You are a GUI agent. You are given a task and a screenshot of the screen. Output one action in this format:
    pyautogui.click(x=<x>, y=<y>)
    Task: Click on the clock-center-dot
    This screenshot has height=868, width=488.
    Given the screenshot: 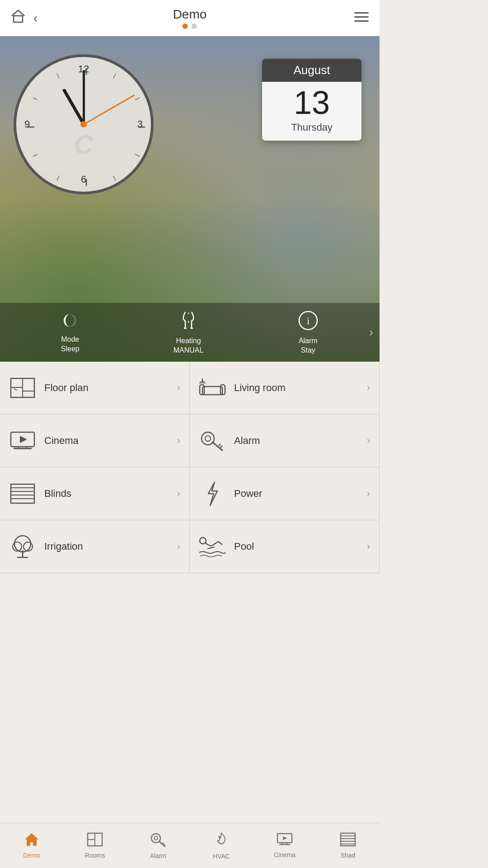 What is the action you would take?
    pyautogui.click(x=84, y=124)
    